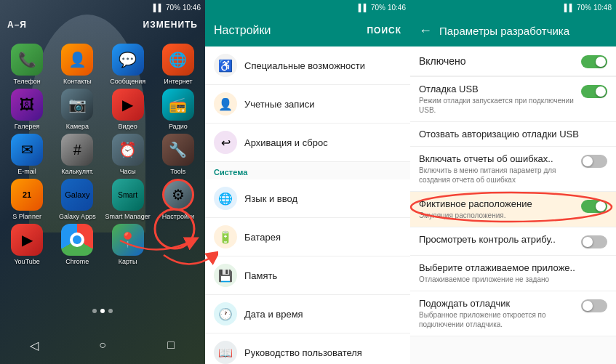  Describe the element at coordinates (128, 240) in the screenshot. I see `maps-icon: 📍` at that location.